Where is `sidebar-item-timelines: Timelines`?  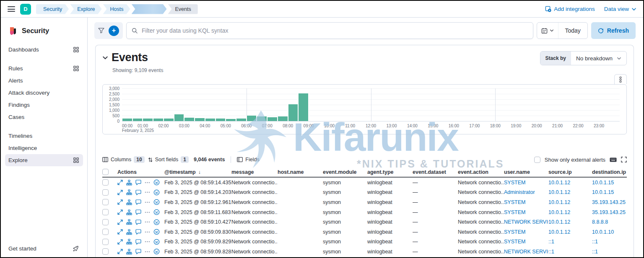 sidebar-item-timelines: Timelines is located at coordinates (44, 136).